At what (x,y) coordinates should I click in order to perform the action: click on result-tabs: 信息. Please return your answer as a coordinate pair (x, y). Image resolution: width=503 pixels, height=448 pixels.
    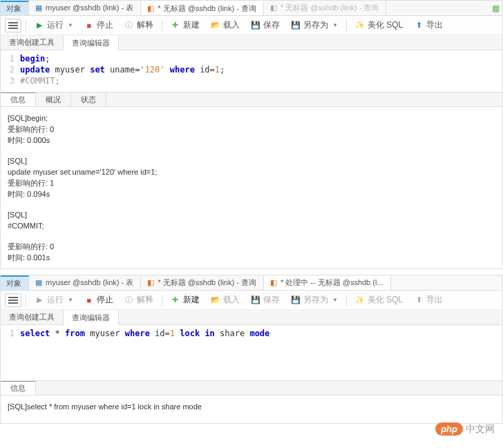
    Looking at the image, I should click on (252, 388).